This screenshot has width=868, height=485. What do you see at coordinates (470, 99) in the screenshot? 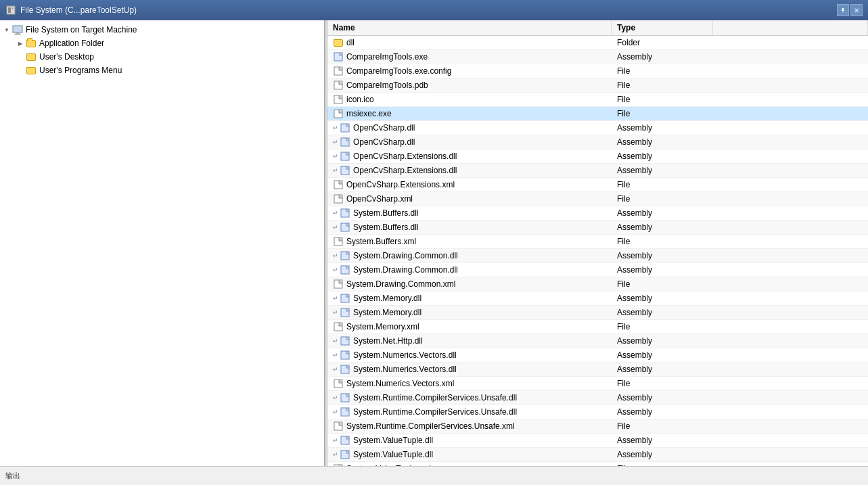
I see `cell-name: icon.ico` at bounding box center [470, 99].